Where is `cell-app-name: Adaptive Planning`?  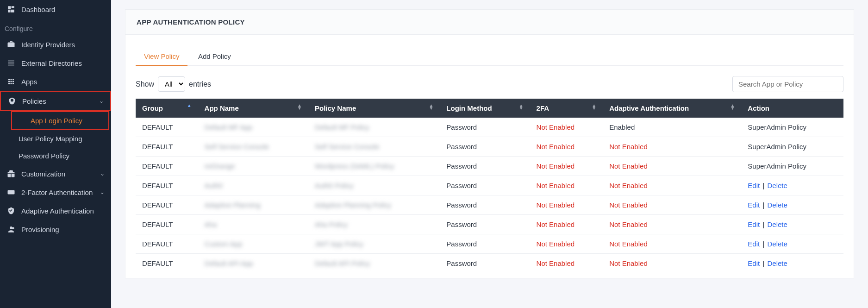 cell-app-name: Adaptive Planning is located at coordinates (253, 205).